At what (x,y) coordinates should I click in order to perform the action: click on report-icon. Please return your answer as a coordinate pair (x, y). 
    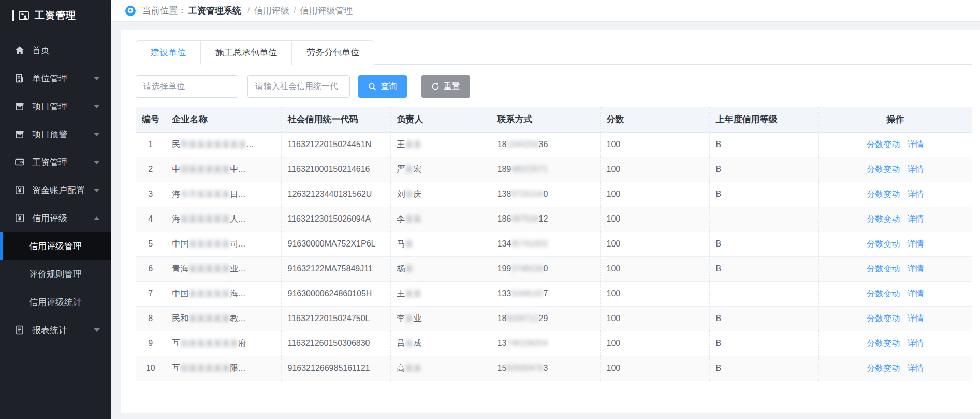
    Looking at the image, I should click on (20, 330).